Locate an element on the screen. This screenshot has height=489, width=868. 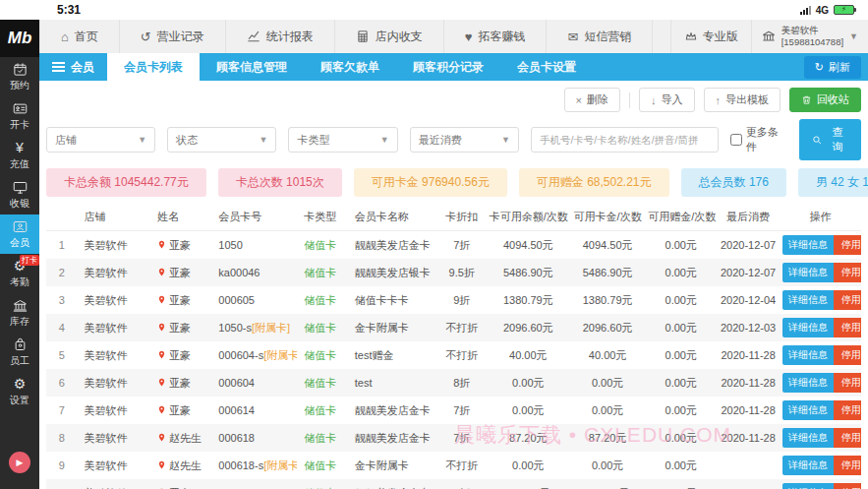
nav-item-customer-acquisition: ♥ 拓客赚钱 is located at coordinates (495, 36).